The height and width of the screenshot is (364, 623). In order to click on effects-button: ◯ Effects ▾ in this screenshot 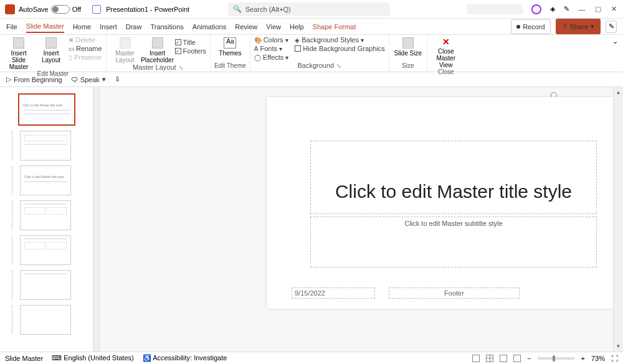, I will do `click(272, 57)`.